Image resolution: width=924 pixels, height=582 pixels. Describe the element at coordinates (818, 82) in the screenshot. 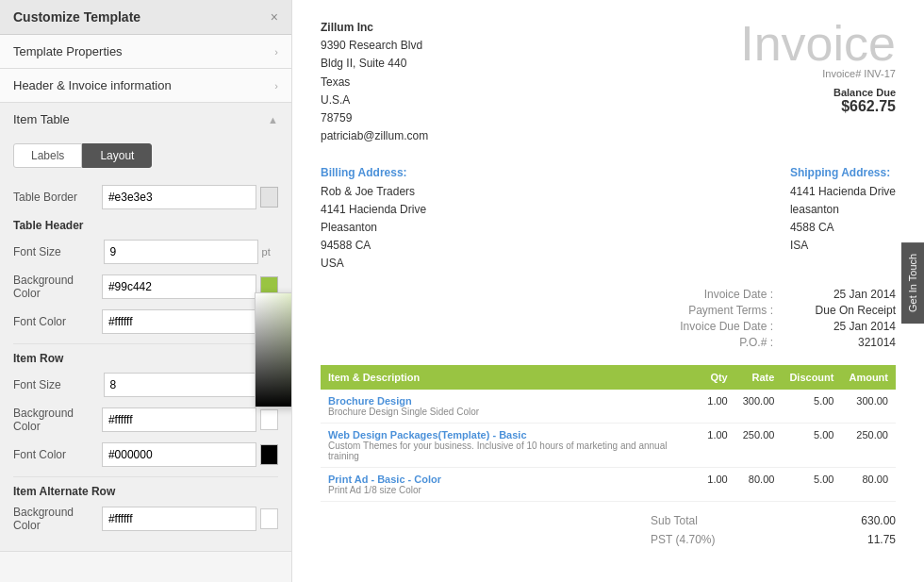

I see `invoice-title-block: Invoice Invoice# INV-17 Balance Due $662…` at that location.